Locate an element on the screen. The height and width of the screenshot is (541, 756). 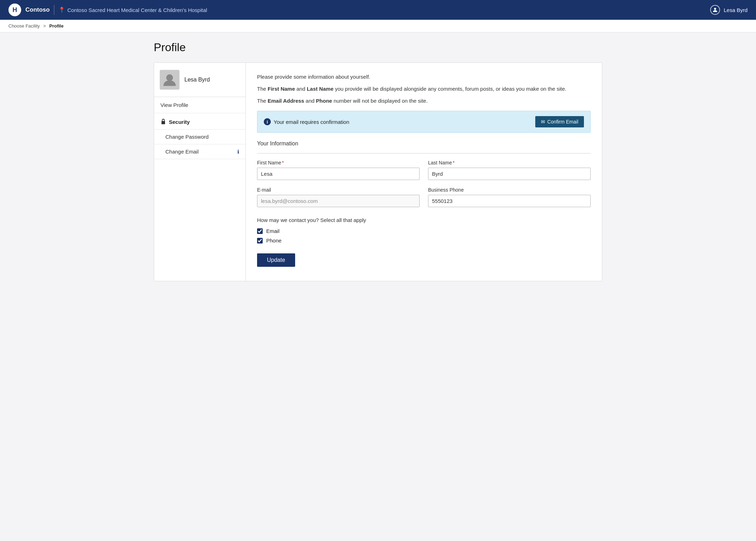
last-name-label: Last Name* is located at coordinates (509, 163).